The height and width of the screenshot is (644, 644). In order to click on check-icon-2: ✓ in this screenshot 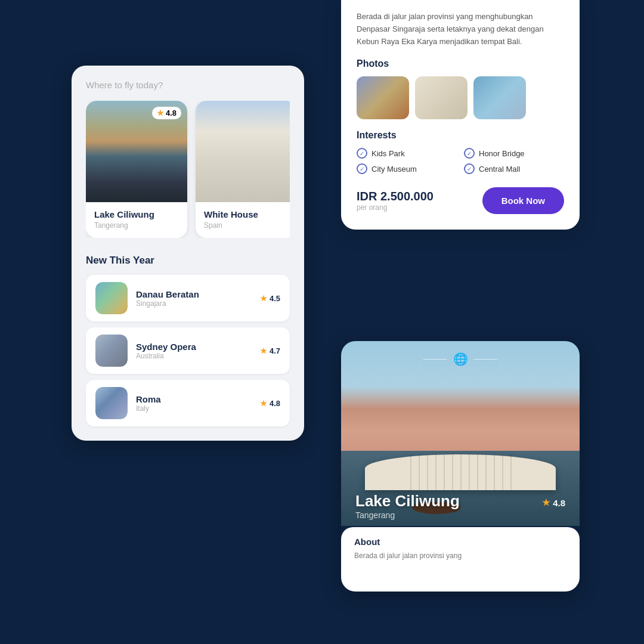, I will do `click(362, 169)`.